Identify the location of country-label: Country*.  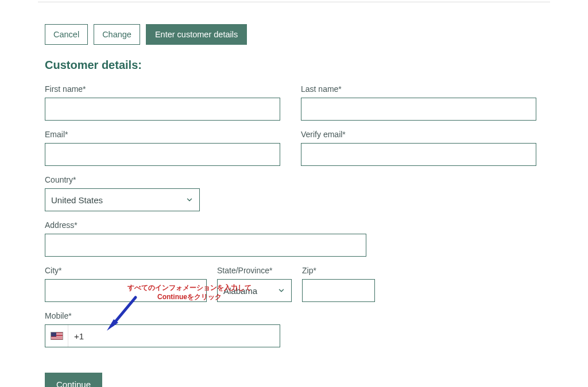
(122, 180).